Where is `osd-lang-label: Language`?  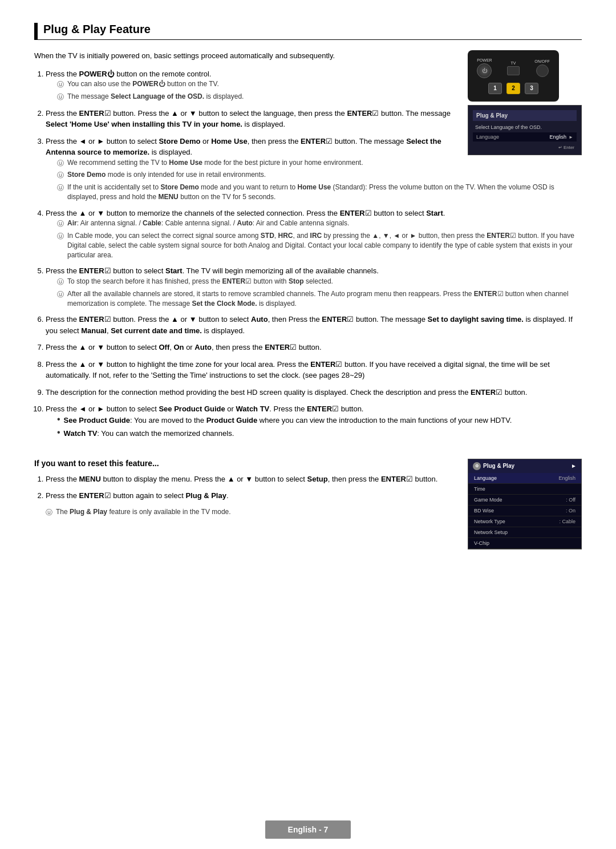 osd-lang-label: Language is located at coordinates (488, 137).